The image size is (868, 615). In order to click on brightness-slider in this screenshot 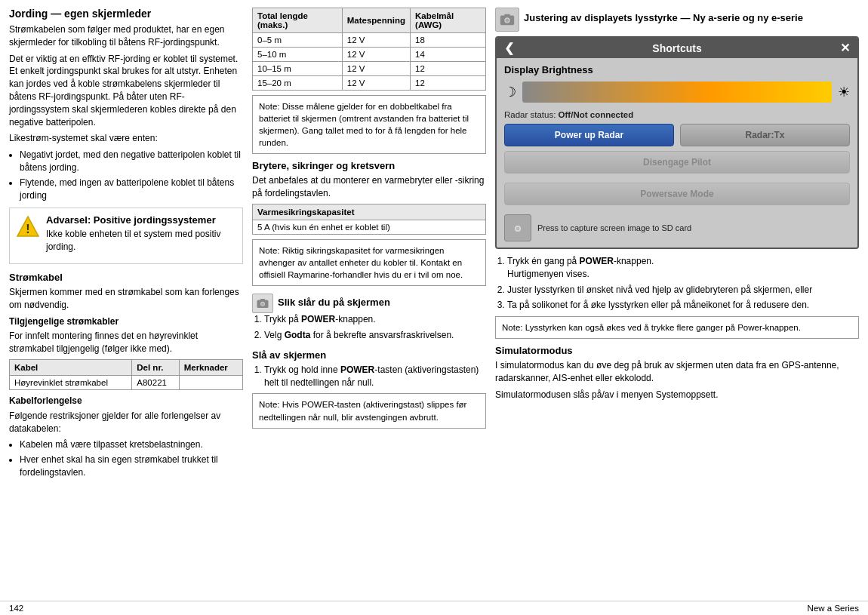, I will do `click(677, 92)`.